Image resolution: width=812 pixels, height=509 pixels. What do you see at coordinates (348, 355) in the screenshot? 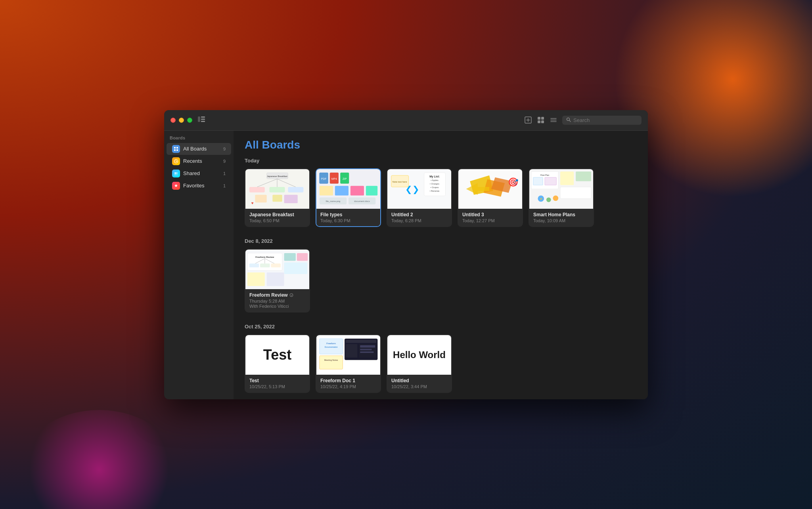
I see `board-thumbnail-freeform-doc-1: Freeform Documentation` at bounding box center [348, 355].